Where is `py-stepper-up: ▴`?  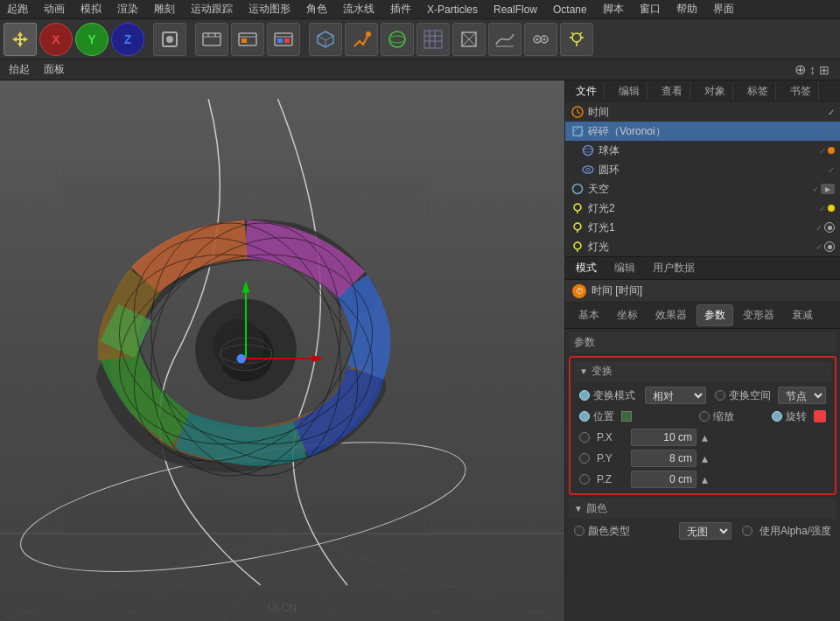 py-stepper-up: ▴ is located at coordinates (705, 458).